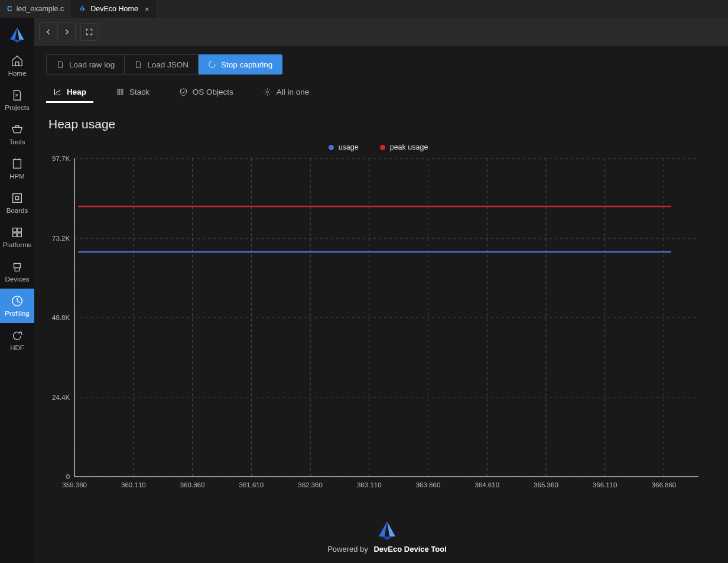 This screenshot has height=563, width=728. What do you see at coordinates (17, 130) in the screenshot?
I see `tools-icon` at bounding box center [17, 130].